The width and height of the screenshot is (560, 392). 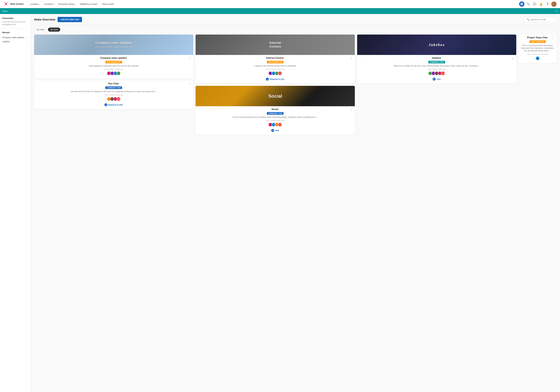 I want to click on recent-item-jukebox: Jukebox ☆, so click(x=15, y=41).